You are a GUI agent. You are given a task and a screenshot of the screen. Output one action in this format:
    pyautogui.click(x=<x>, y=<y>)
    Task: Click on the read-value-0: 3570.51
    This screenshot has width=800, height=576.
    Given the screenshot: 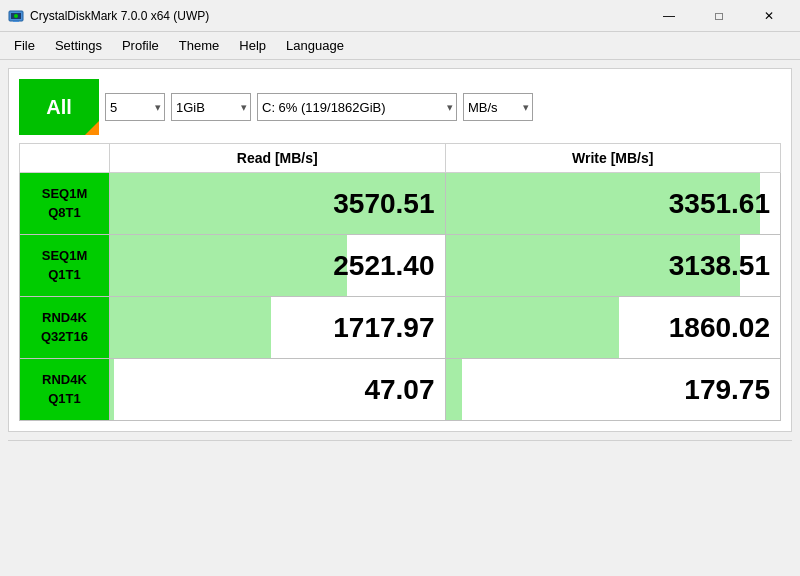 What is the action you would take?
    pyautogui.click(x=278, y=204)
    